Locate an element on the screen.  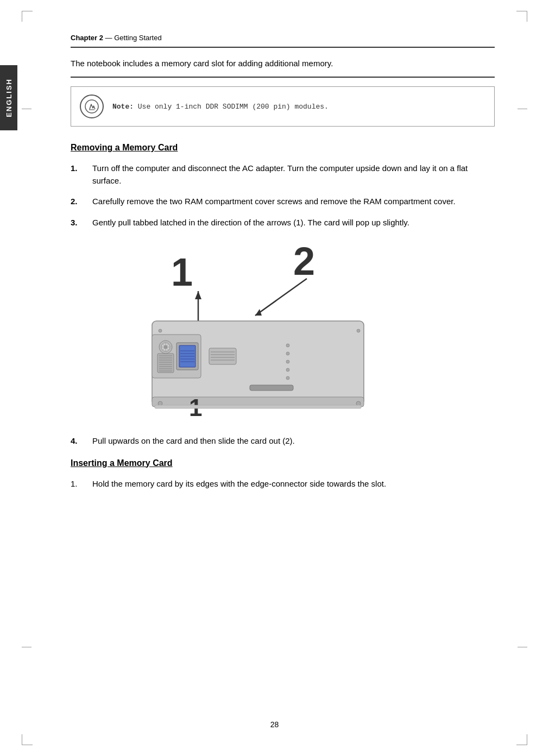
step-text: Turn off the computer and disconnect the… is located at coordinates (293, 175).